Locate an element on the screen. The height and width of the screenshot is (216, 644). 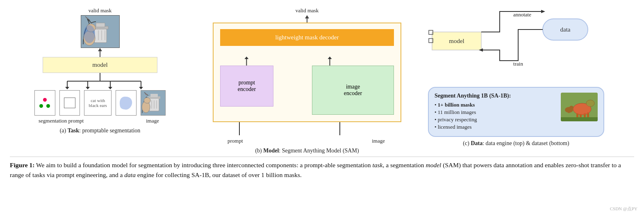
figure-caption: Figure 1: We aim to build a foundation m… is located at coordinates (322, 168).